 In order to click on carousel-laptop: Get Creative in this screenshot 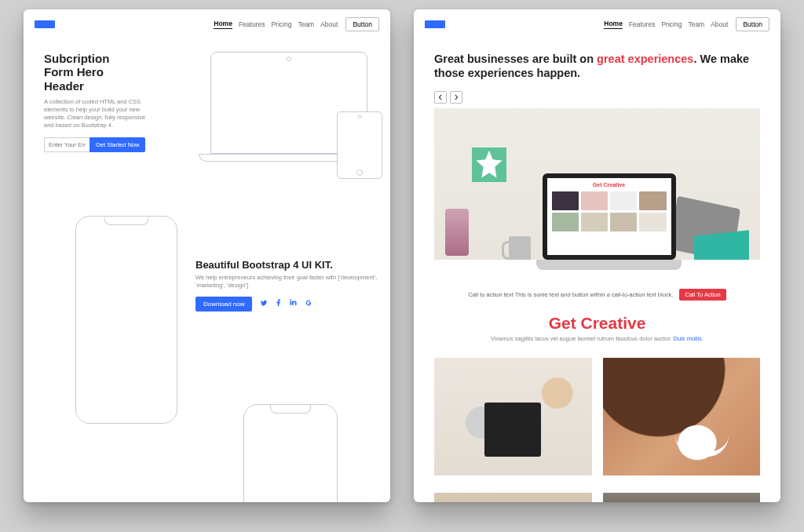, I will do `click(609, 224)`.